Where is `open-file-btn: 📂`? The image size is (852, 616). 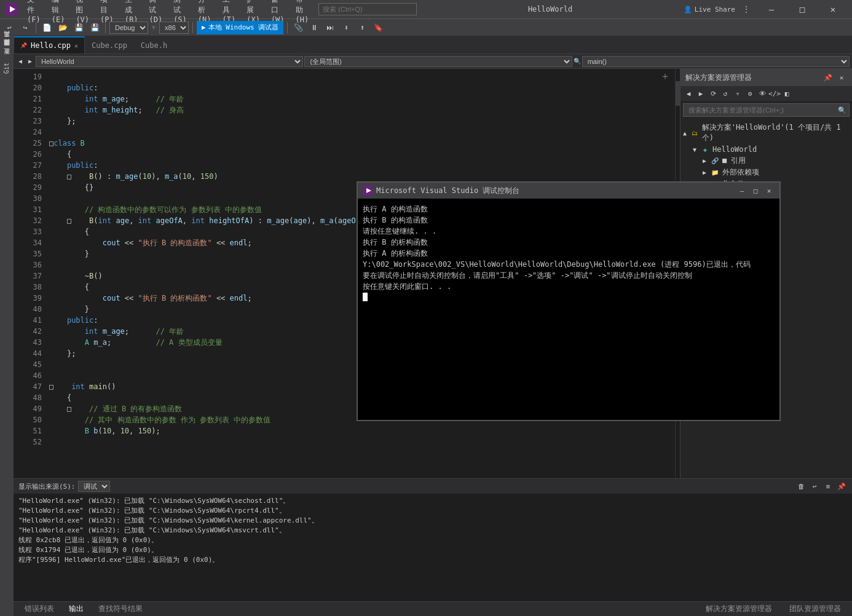
open-file-btn: 📂 is located at coordinates (63, 28).